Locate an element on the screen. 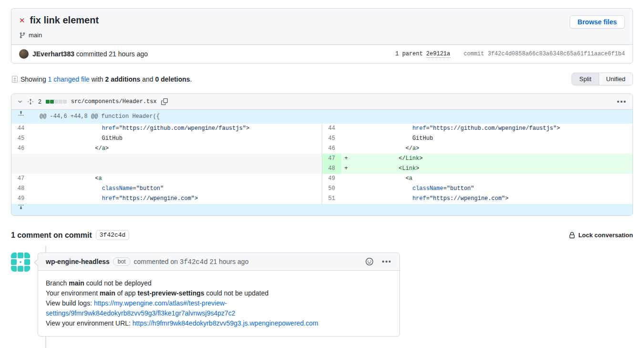  comment-link: https://h9fmr9wk84edokyrb8zvv59g3.js.wpe… is located at coordinates (225, 323).